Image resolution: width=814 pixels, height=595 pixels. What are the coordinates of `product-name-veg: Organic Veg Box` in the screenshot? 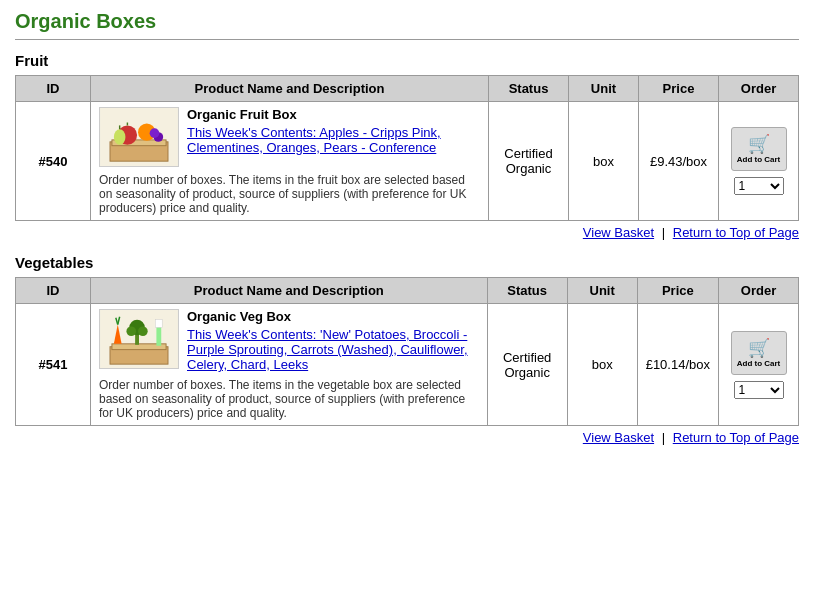 It's located at (330, 316).